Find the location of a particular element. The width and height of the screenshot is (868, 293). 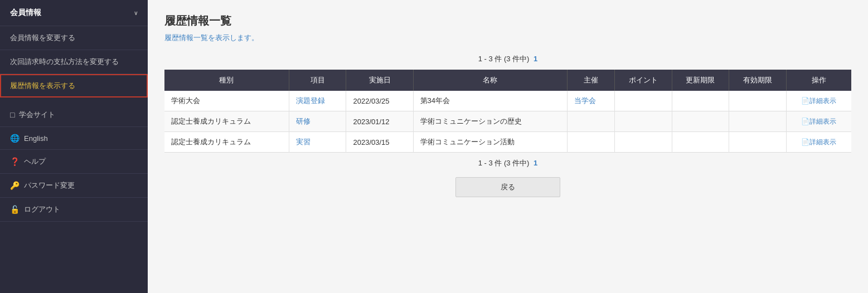

row2-detail-link: 📄詳細表示 is located at coordinates (818, 121).